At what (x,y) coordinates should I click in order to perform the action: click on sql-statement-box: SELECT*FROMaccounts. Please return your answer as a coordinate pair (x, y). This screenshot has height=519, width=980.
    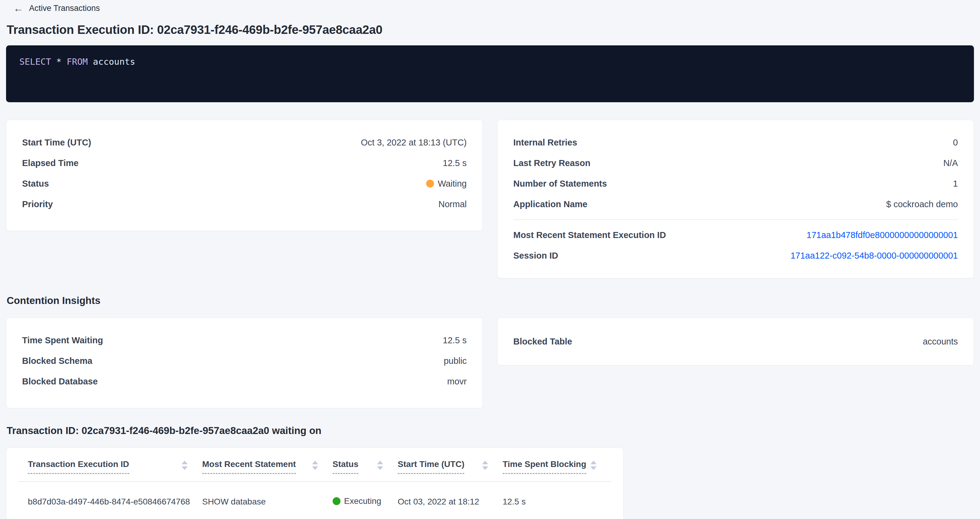
    Looking at the image, I should click on (490, 74).